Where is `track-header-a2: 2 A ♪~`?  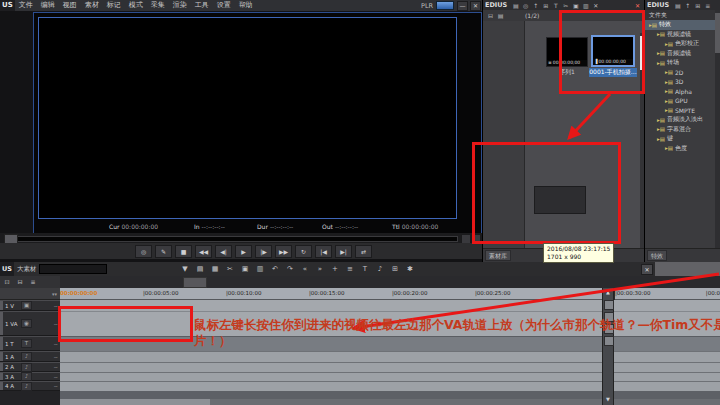
track-header-a2: 2 A ♪~ is located at coordinates (30, 367).